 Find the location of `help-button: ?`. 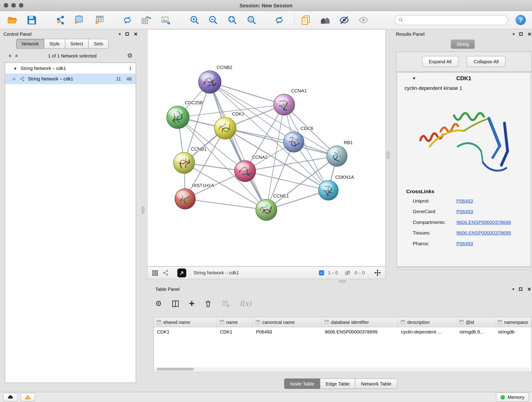

help-button: ? is located at coordinates (520, 20).